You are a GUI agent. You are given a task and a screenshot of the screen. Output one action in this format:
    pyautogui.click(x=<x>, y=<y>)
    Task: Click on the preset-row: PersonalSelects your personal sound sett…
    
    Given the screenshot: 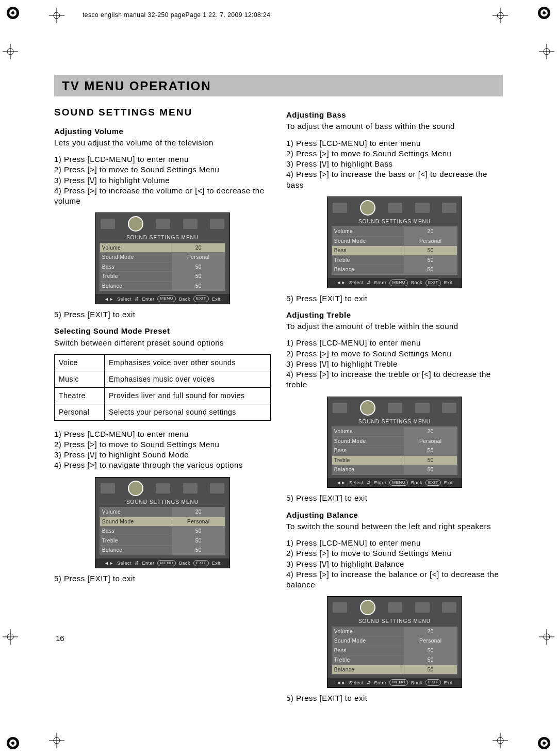 What is the action you would take?
    pyautogui.click(x=163, y=412)
    